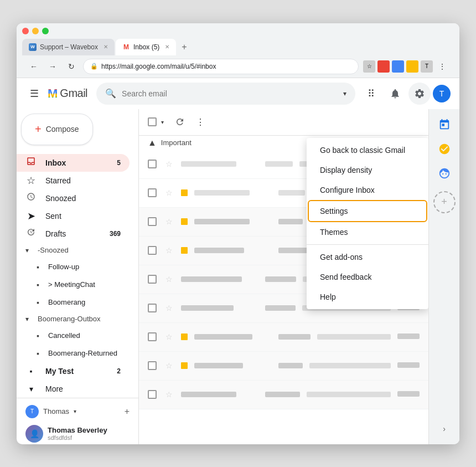  Describe the element at coordinates (73, 371) in the screenshot. I see `sidebar-item-mytest: ▪ My Test 2` at that location.